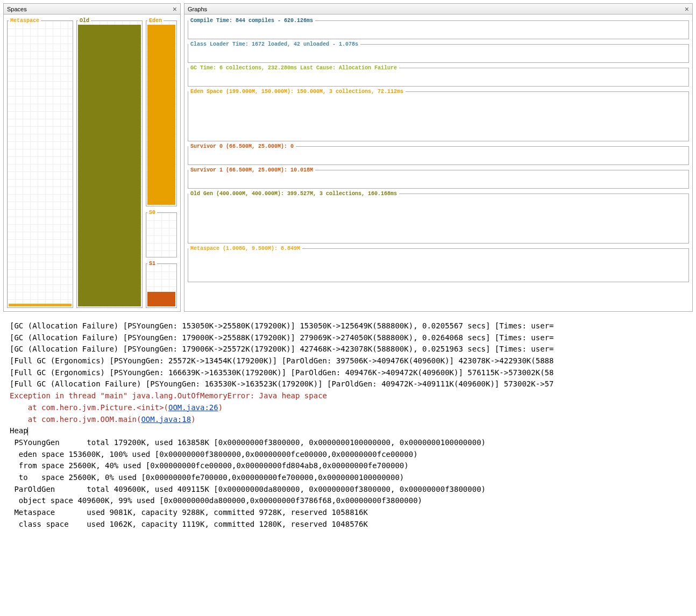  I want to click on graph-label-metaspace: Metaspace (1.008G, 9.500M): 8.849M, so click(245, 248).